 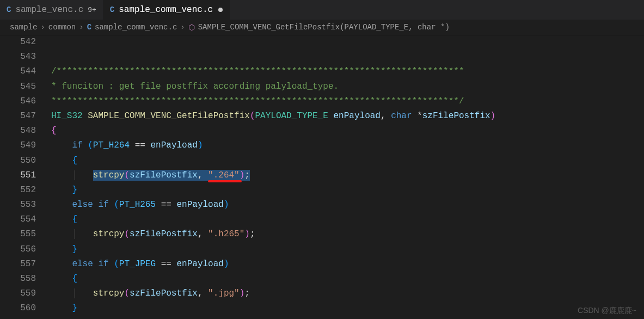 I want to click on breadcrumb: sample › common › C sample_comm_venc.c ›…, so click(x=322, y=27).